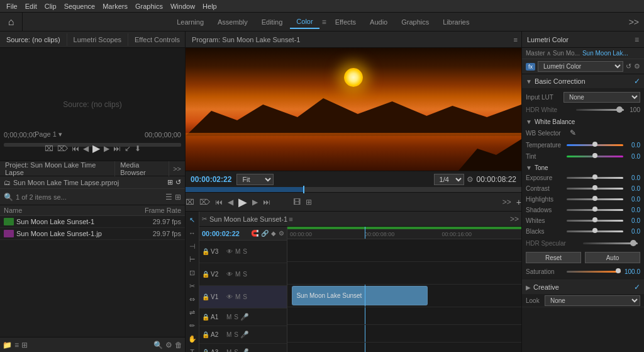  What do you see at coordinates (157, 40) in the screenshot?
I see `effect-controls-tab: Effect Controls` at bounding box center [157, 40].